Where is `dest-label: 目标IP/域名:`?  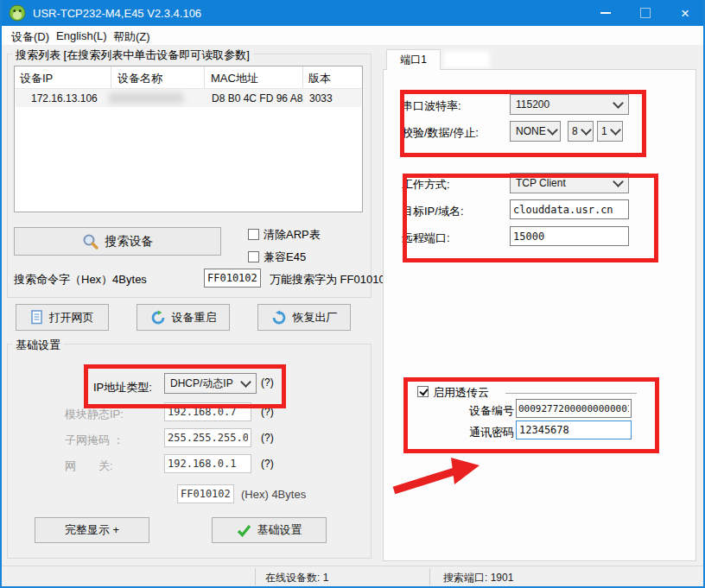
dest-label: 目标IP/域名: is located at coordinates (433, 212).